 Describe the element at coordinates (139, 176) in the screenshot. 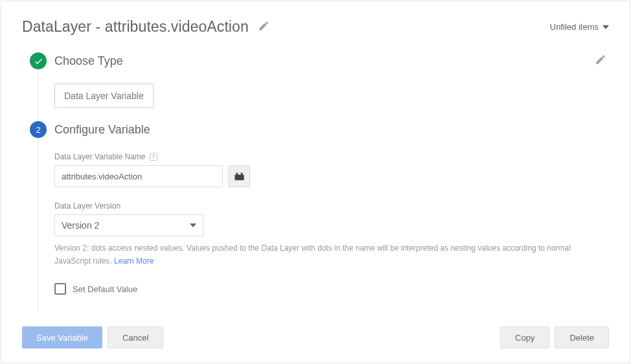

I see `var-name-input` at that location.